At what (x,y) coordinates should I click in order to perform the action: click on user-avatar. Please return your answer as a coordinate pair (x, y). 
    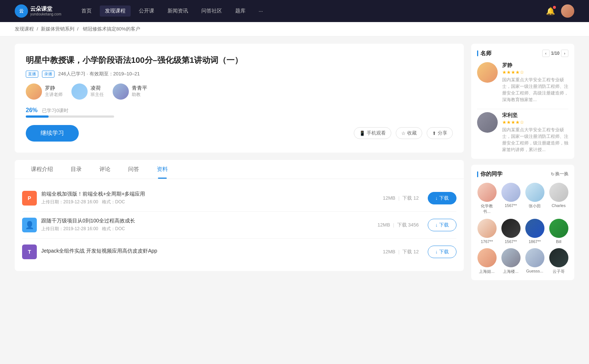
    Looking at the image, I should click on (568, 11).